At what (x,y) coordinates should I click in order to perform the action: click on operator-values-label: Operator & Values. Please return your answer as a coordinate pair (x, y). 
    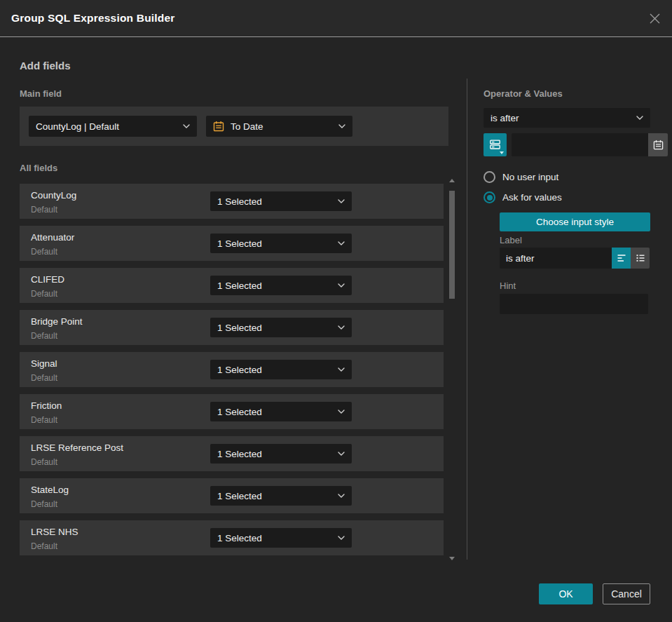
    Looking at the image, I should click on (523, 94).